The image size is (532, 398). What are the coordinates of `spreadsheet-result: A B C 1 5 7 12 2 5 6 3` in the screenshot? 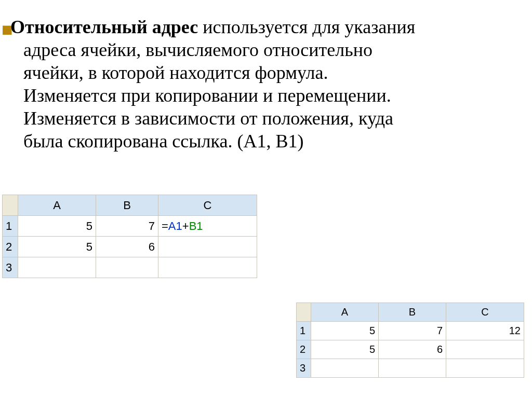 It's located at (410, 340).